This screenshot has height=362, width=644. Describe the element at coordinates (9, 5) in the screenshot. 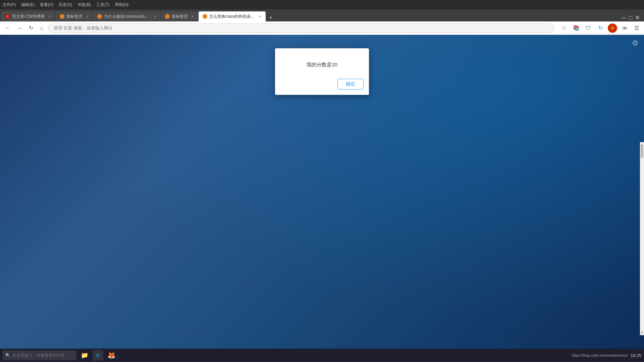

I see `menu-file: 文件(F)` at that location.